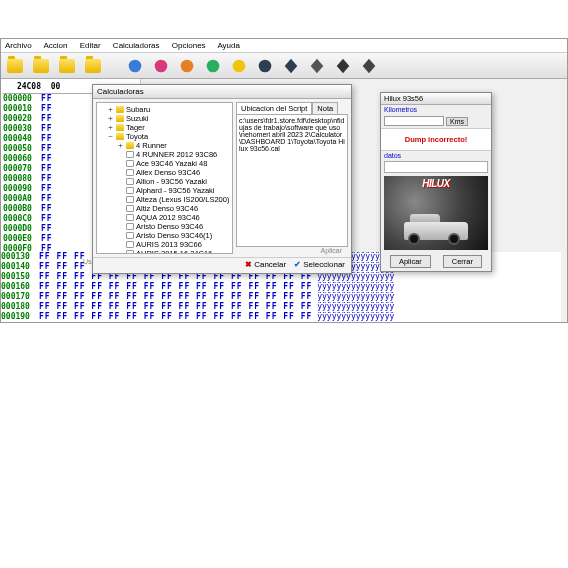 This screenshot has width=568, height=568. Describe the element at coordinates (187, 66) in the screenshot. I see `tool-orange` at that location.